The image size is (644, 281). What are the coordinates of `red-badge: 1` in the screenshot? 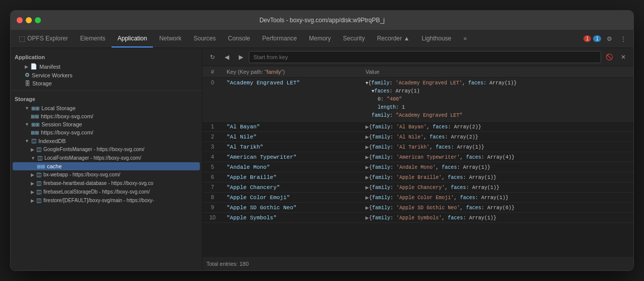 It's located at (587, 38).